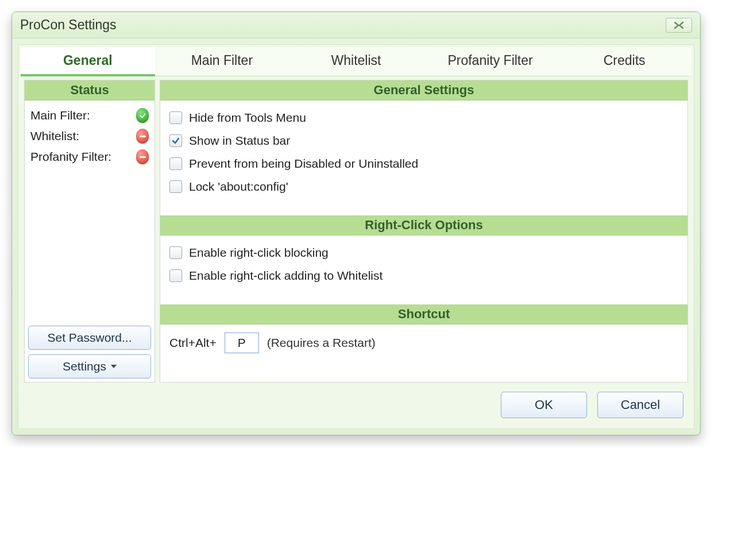 Image resolution: width=730 pixels, height=560 pixels. What do you see at coordinates (424, 343) in the screenshot?
I see `section-shortcut: Shortcut Ctrl+Alt+ (Requires a Restart)` at bounding box center [424, 343].